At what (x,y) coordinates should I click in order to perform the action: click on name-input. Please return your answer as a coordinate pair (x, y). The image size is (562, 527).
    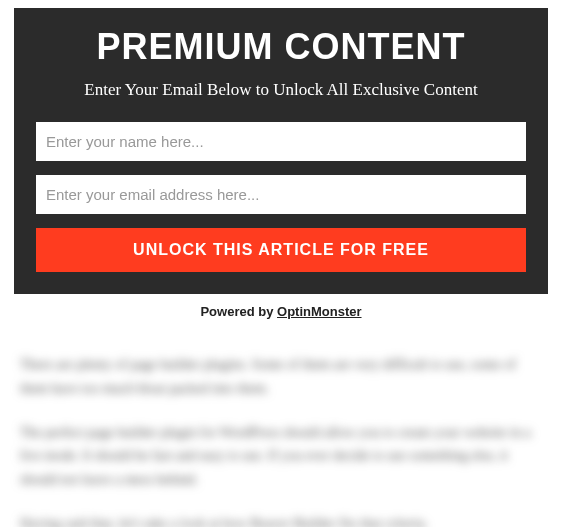
    Looking at the image, I should click on (281, 142).